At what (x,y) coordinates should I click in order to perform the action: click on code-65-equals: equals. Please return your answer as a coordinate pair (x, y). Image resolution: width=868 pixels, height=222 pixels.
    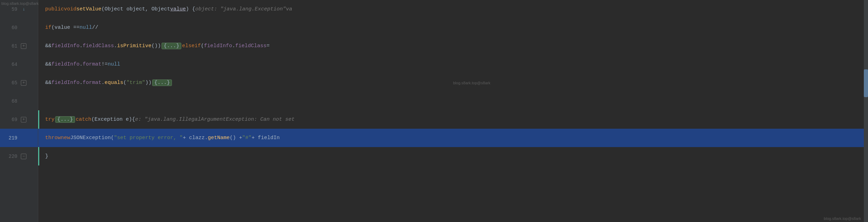
    Looking at the image, I should click on (114, 83).